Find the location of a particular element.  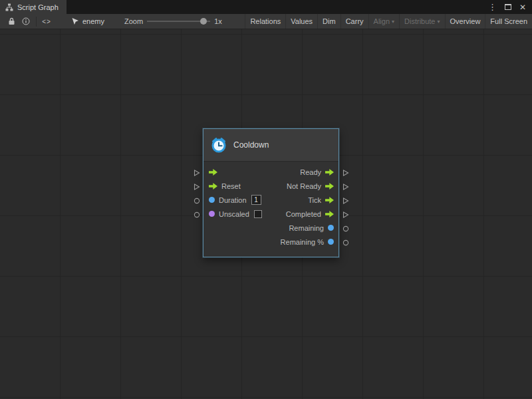

output-port-label: Remaining % is located at coordinates (302, 242).